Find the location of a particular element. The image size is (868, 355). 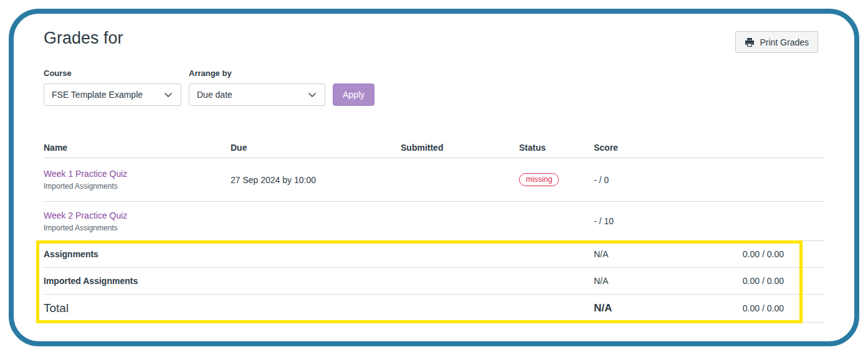

arrange-filter-group: Arrange by Due date is located at coordinates (257, 87).